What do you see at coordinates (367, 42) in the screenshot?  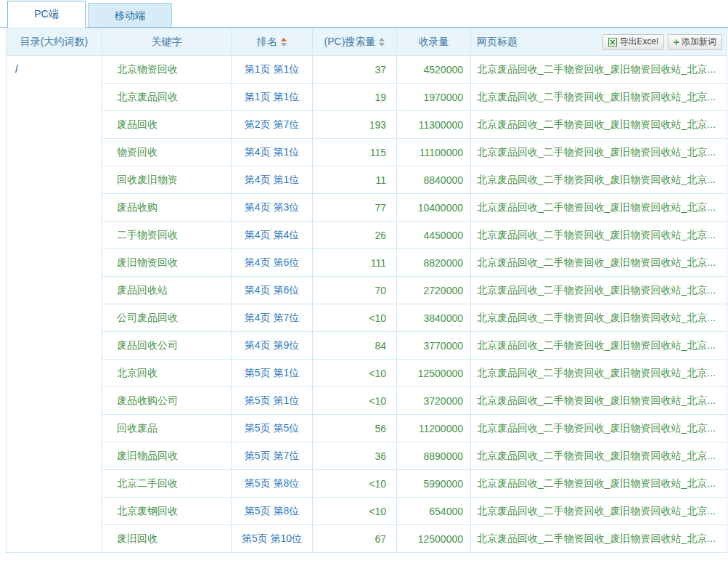 I see `table-header-row: 目录(大约词数) 关键字 排名 (PC)搜索量 收录量 网页标题 导出Excel` at bounding box center [367, 42].